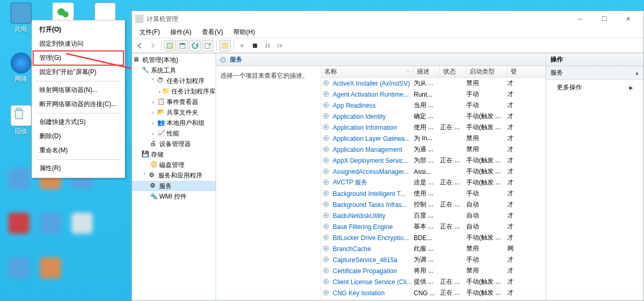 This screenshot has width=644, height=301. I want to click on ctx-disconnect-drive: 断开网络驱动器的连接(C)..., so click(78, 104).